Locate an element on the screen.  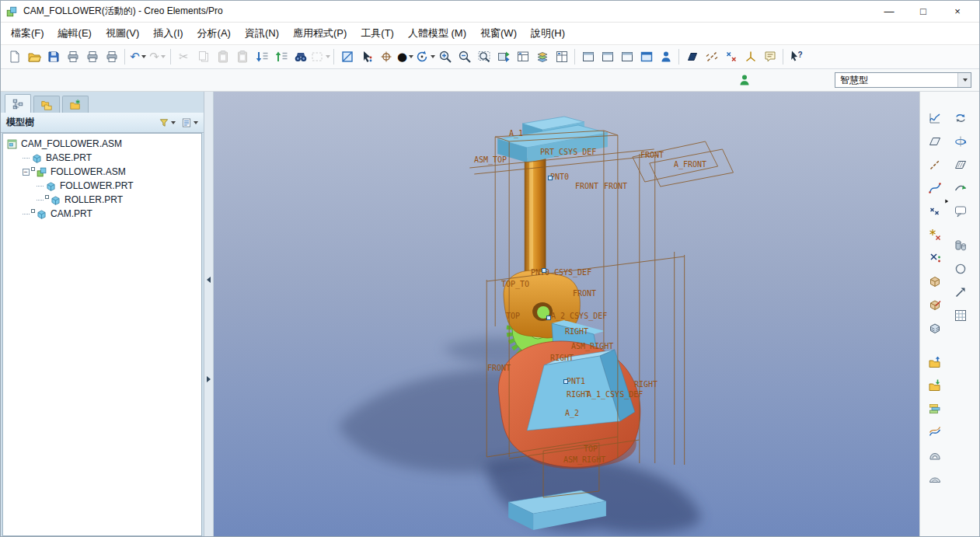
regenerate-button is located at coordinates (261, 57).